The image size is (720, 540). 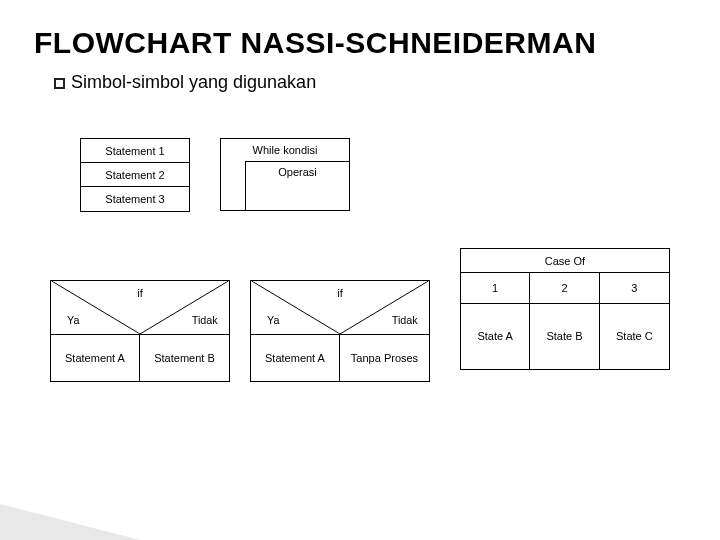 What do you see at coordinates (340, 293) in the screenshot?
I see `if2-cond: if` at bounding box center [340, 293].